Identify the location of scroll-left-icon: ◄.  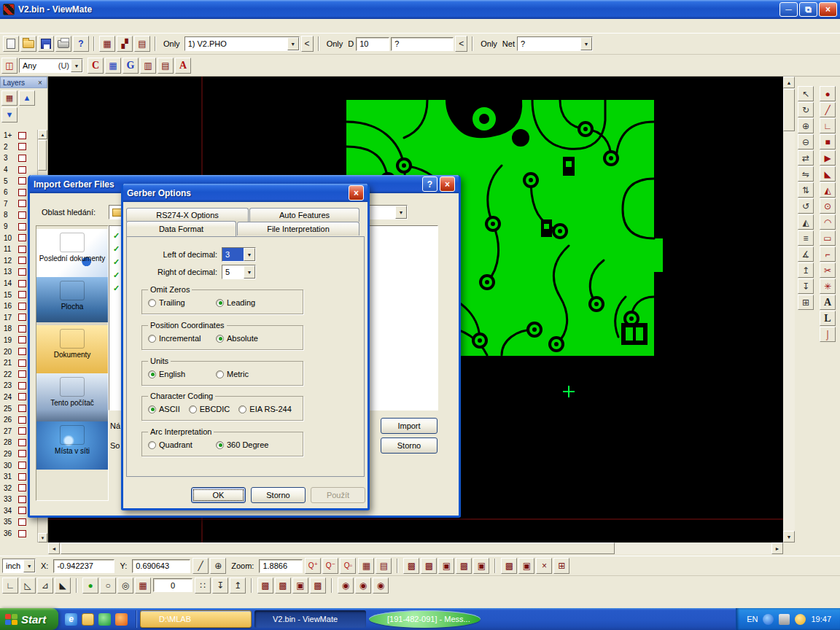
(54, 548).